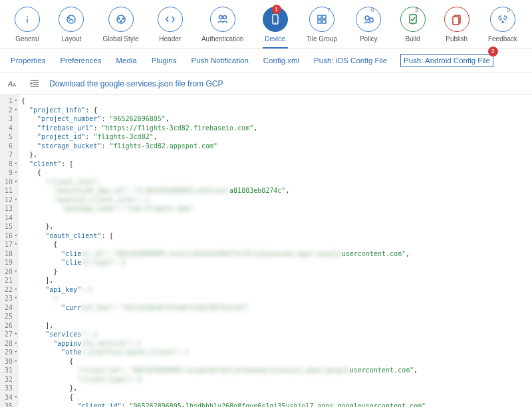 This screenshot has width=532, height=407. Describe the element at coordinates (277, 137) in the screenshot. I see `code-line: "project_id": "flights-3cd82",` at that location.